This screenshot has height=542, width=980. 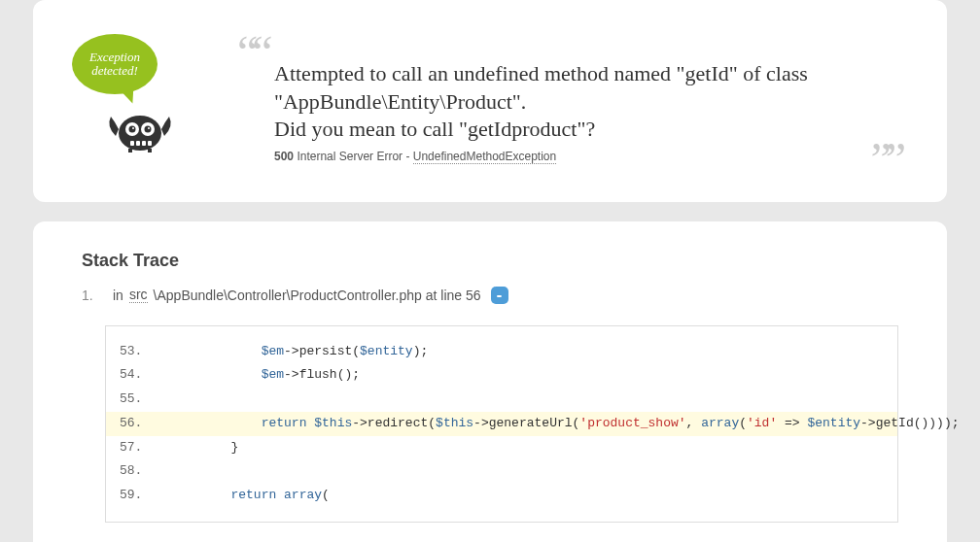 What do you see at coordinates (115, 64) in the screenshot?
I see `speech-text: Exception detected!` at bounding box center [115, 64].